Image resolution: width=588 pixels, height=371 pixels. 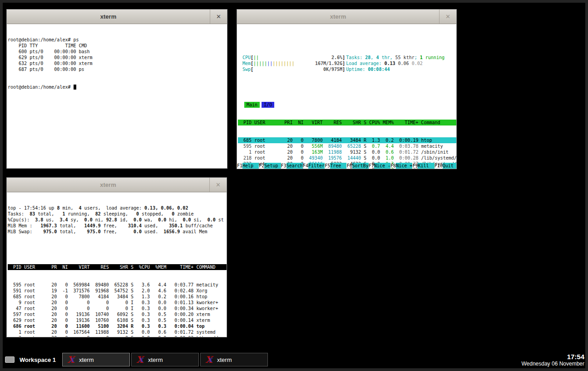 What do you see at coordinates (91, 226) in the screenshot?
I see `text-segment: 1449.9` at bounding box center [91, 226].